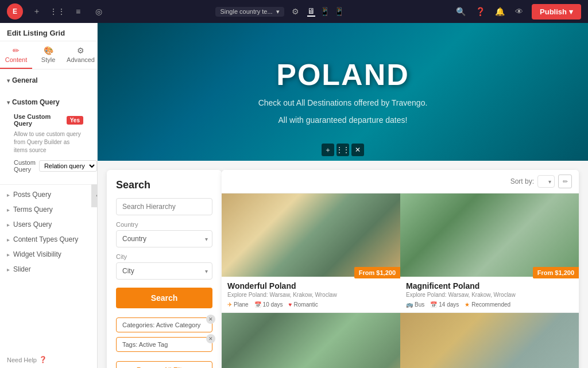  Describe the element at coordinates (80, 51) in the screenshot. I see `advanced-tab-icon: ⚙` at that location.